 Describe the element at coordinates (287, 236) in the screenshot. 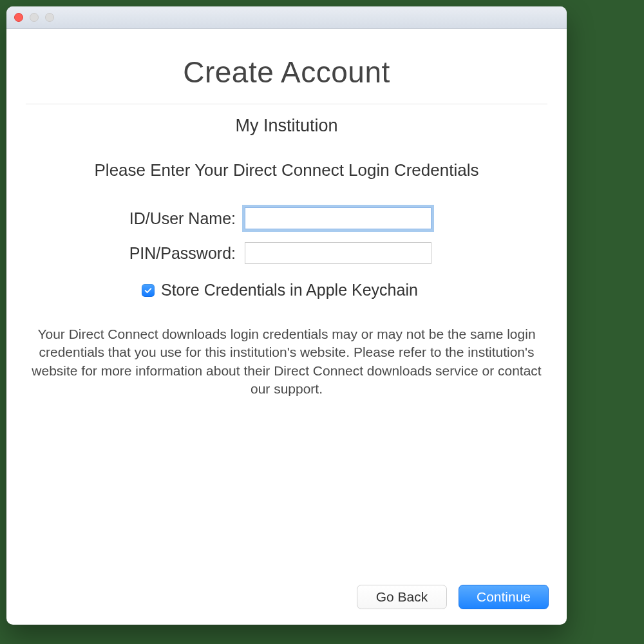

I see `credentials-form: ID/User Name: PIN/Password:` at that location.